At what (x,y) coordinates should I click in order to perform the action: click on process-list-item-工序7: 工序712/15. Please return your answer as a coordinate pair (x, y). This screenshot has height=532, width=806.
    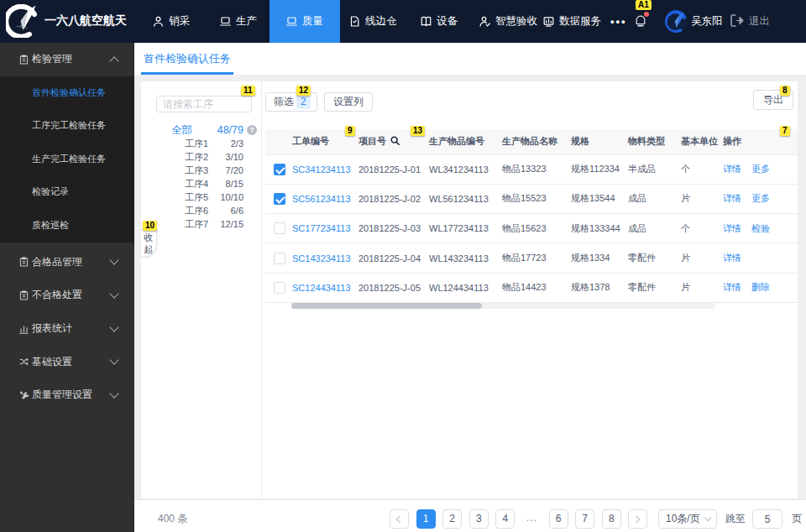
    Looking at the image, I should click on (202, 224).